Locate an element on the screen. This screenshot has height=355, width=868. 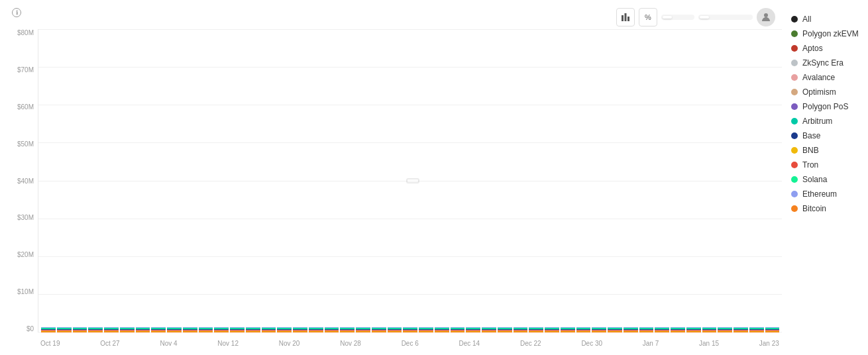
legend-item: Arbitrum is located at coordinates (826, 121).